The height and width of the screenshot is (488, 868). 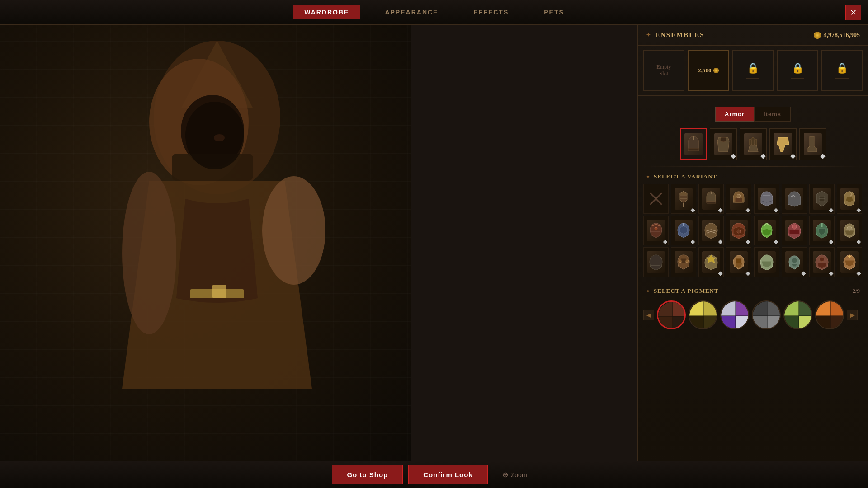 I want to click on confirm-look-button: Confirm Look, so click(x=448, y=474).